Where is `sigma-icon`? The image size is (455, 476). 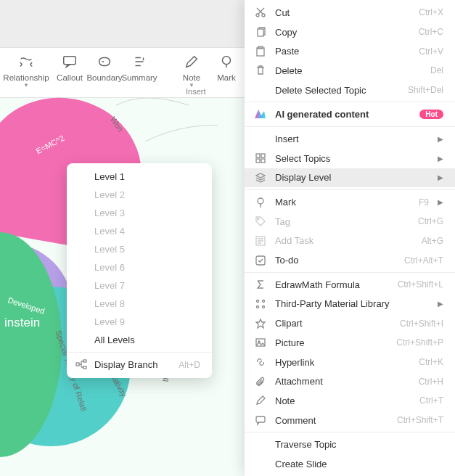
sigma-icon is located at coordinates (261, 284).